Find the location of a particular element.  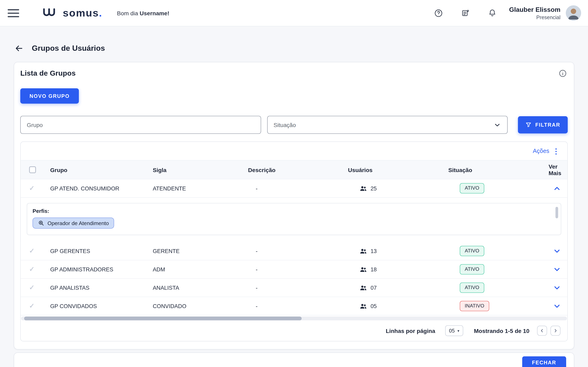

menu-icon is located at coordinates (14, 13).